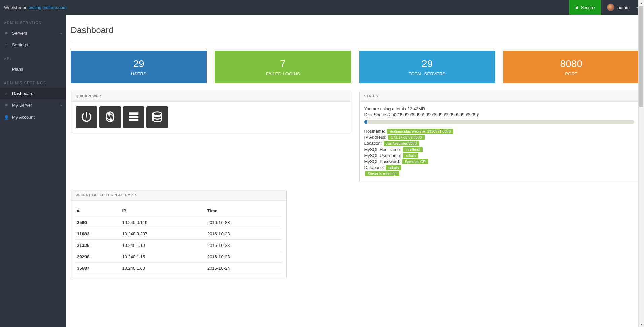  What do you see at coordinates (611, 7) in the screenshot?
I see `avatar` at bounding box center [611, 7].